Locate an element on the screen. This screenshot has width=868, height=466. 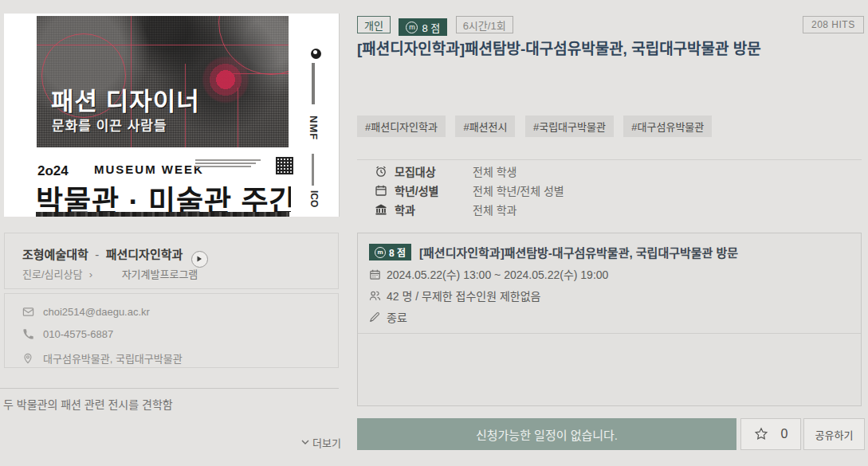
phone-icon is located at coordinates (29, 335).